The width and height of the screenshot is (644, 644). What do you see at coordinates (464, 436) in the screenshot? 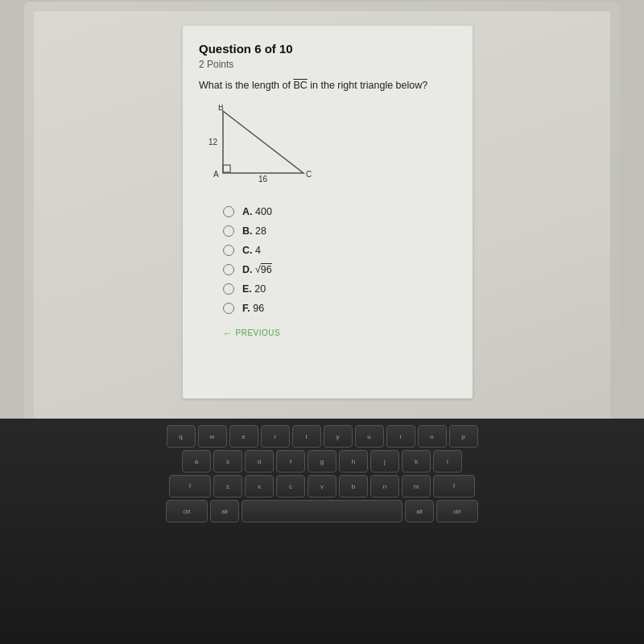
I see `key-p: p` at bounding box center [464, 436].